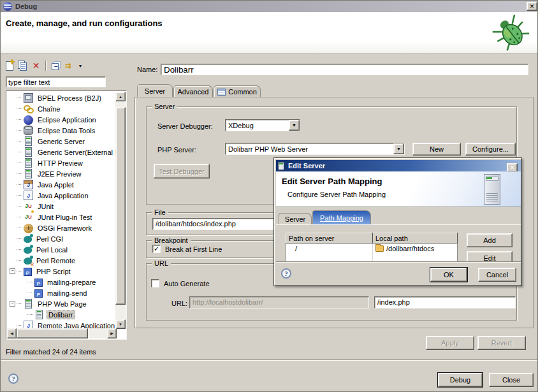 The width and height of the screenshot is (538, 392). What do you see at coordinates (61, 185) in the screenshot?
I see `tree-item-java-applet: Java Applet` at bounding box center [61, 185].